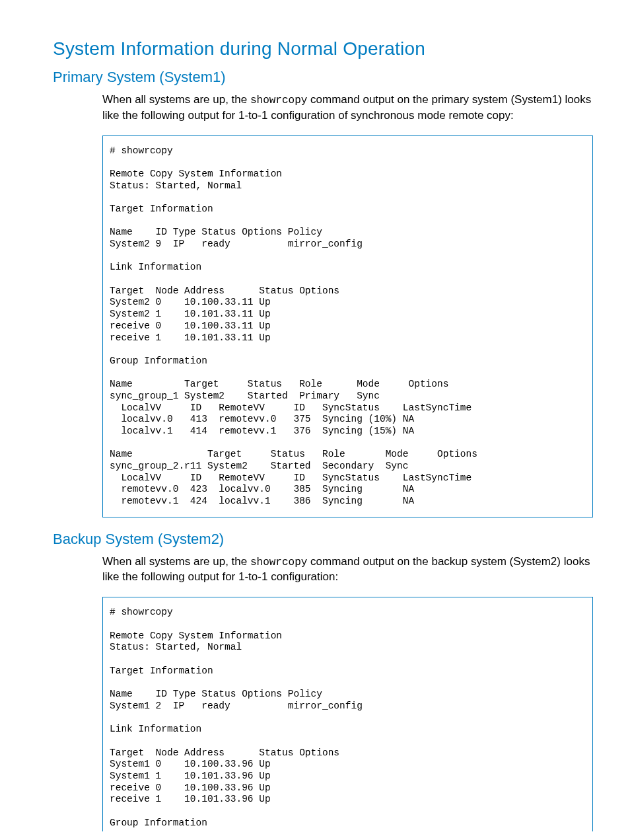 The width and height of the screenshot is (630, 840). What do you see at coordinates (347, 108) in the screenshot?
I see `primary-paragraph: When all systems are up, the showrcopy c…` at bounding box center [347, 108].